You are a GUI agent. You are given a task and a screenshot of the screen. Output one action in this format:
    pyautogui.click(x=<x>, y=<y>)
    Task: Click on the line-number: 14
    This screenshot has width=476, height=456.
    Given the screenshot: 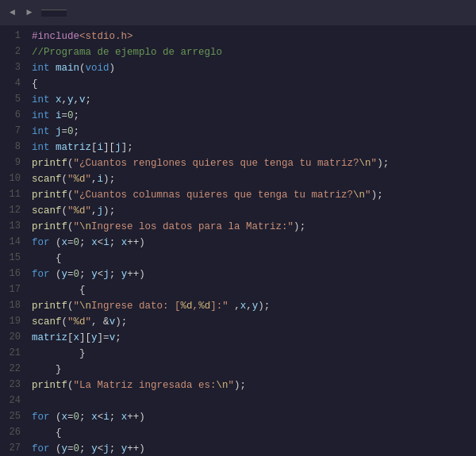 What is the action you would take?
    pyautogui.click(x=13, y=243)
    